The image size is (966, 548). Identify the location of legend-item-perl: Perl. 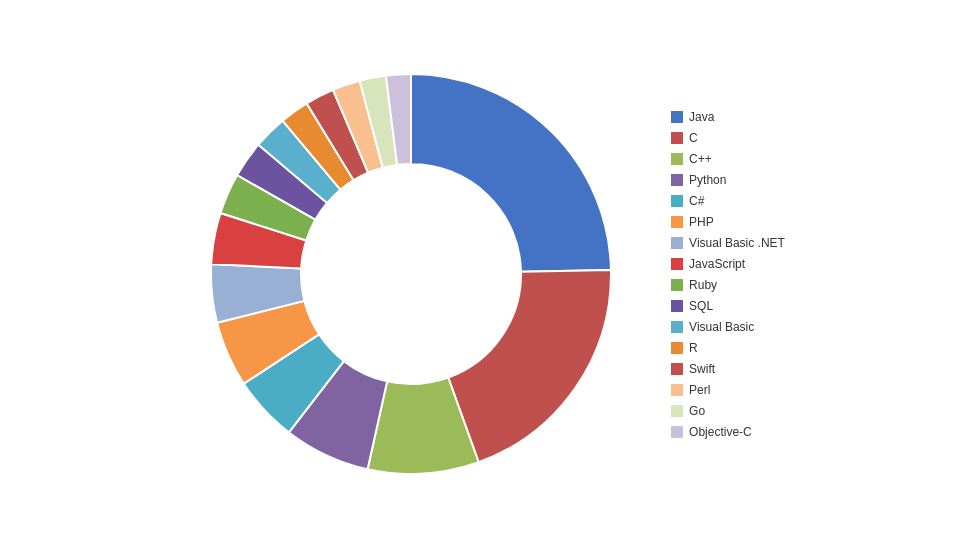
(728, 390).